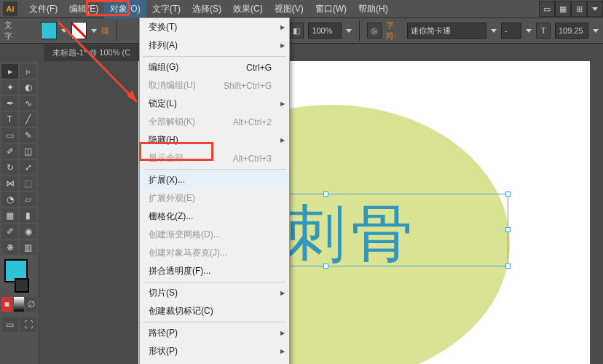 The width and height of the screenshot is (603, 364). I want to click on width-tool: ⋈, so click(10, 183).